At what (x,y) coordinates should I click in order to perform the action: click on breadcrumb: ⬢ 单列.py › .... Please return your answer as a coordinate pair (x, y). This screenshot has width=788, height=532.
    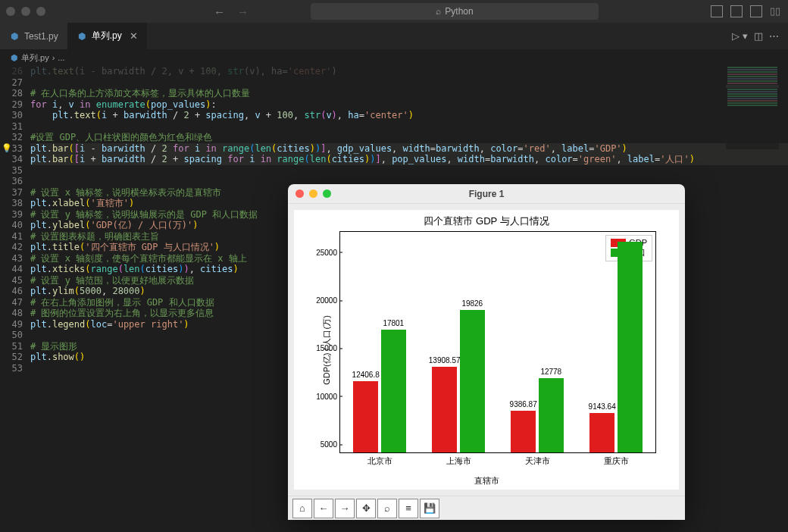
    Looking at the image, I should click on (394, 58).